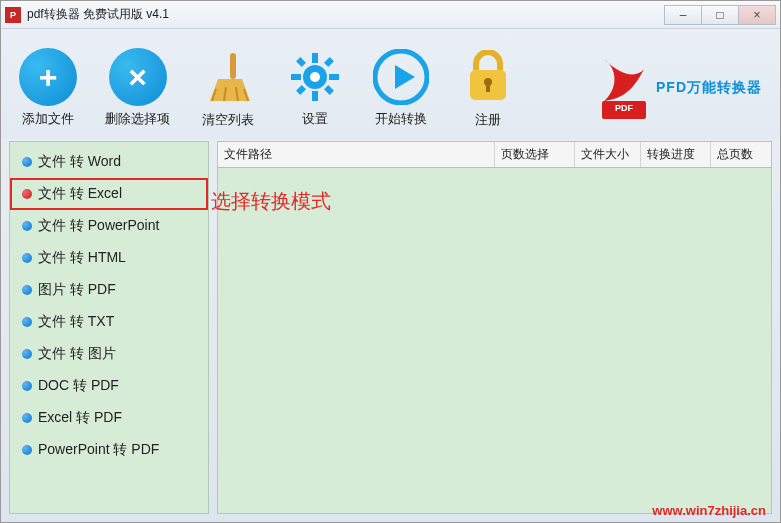 The image size is (781, 523). What do you see at coordinates (76, 322) in the screenshot?
I see `sidebar-item-label: 文件 转 TXT` at bounding box center [76, 322].